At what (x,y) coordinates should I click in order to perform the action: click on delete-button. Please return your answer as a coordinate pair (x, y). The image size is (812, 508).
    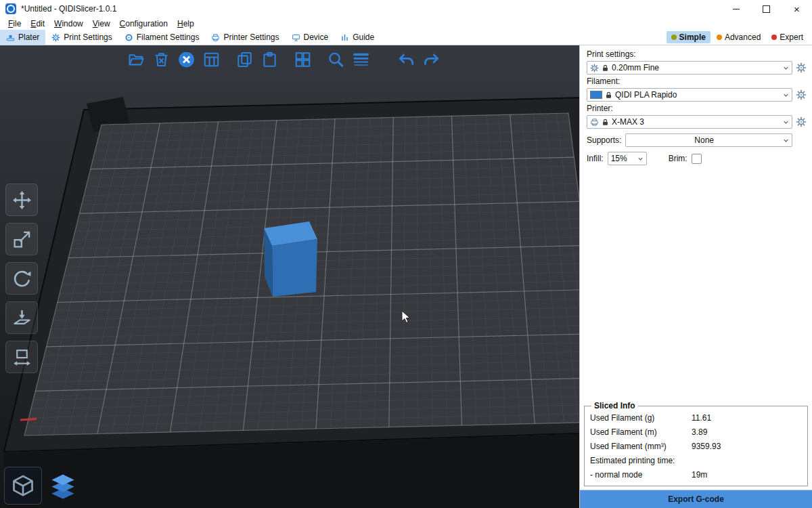
    Looking at the image, I should click on (161, 60).